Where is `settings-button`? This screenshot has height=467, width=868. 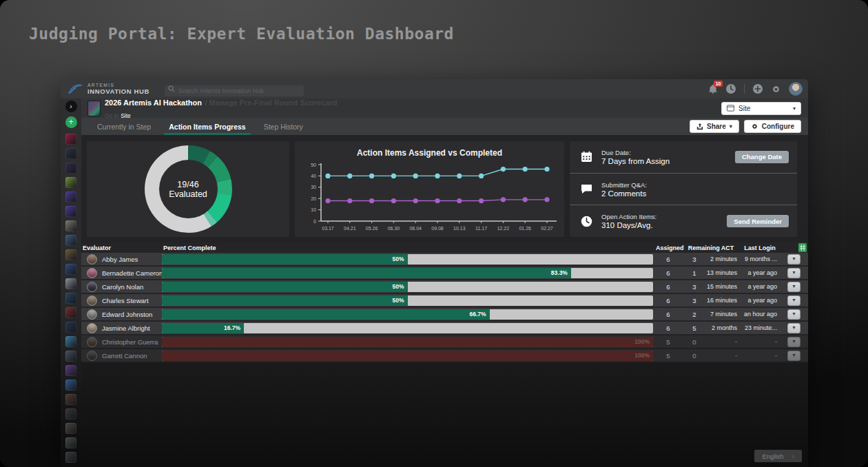
settings-button is located at coordinates (776, 90).